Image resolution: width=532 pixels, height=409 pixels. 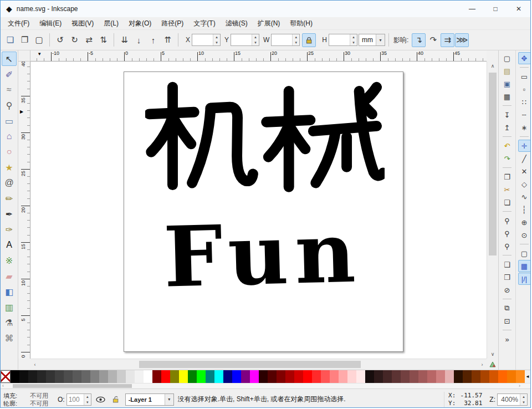 What do you see at coordinates (508, 127) in the screenshot?
I see `export-image: ↥` at bounding box center [508, 127].